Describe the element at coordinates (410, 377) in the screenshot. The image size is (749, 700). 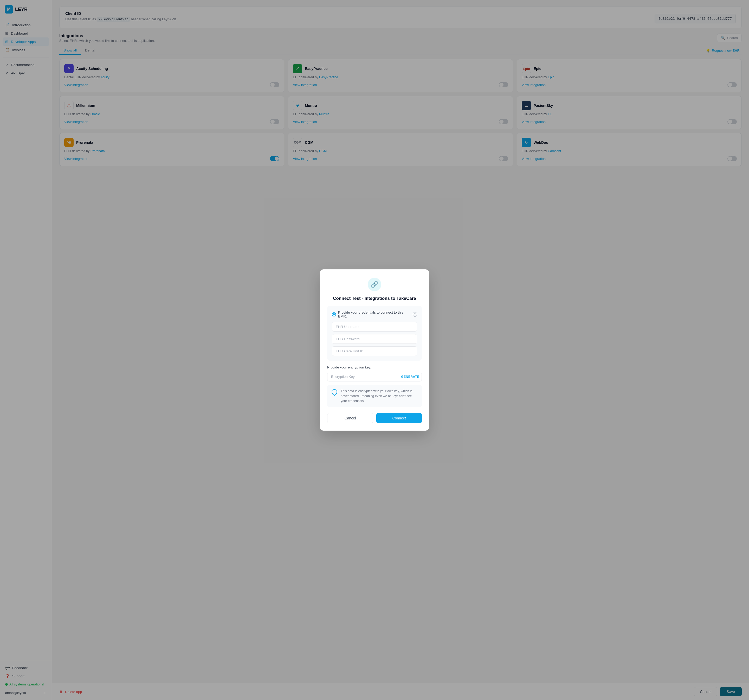
I see `generate-button: GENERATE` at that location.